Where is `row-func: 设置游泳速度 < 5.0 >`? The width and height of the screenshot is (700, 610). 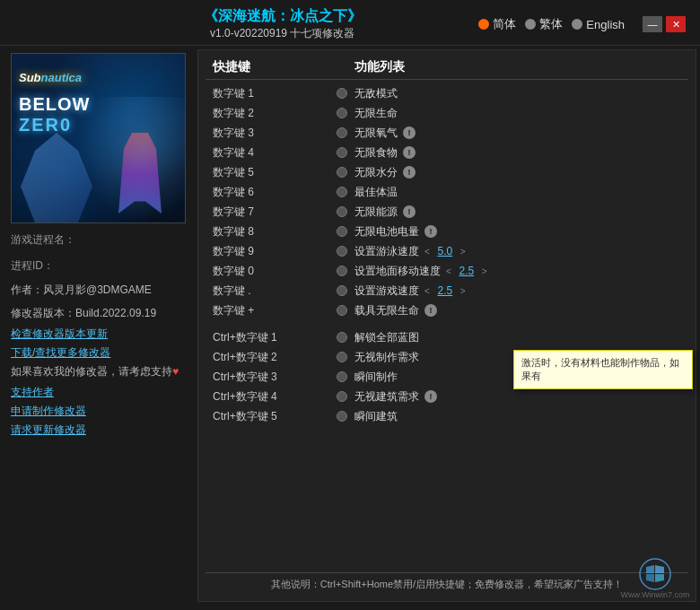
row-func: 设置游泳速度 < 5.0 > is located at coordinates (518, 251).